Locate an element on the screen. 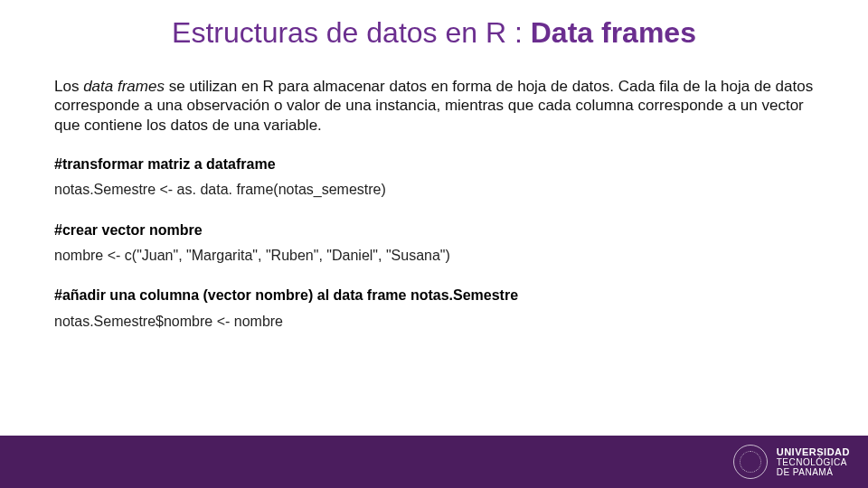 The height and width of the screenshot is (488, 868). code-block-1: #transformar matriz a dataframe notas.Se… is located at coordinates (434, 177).